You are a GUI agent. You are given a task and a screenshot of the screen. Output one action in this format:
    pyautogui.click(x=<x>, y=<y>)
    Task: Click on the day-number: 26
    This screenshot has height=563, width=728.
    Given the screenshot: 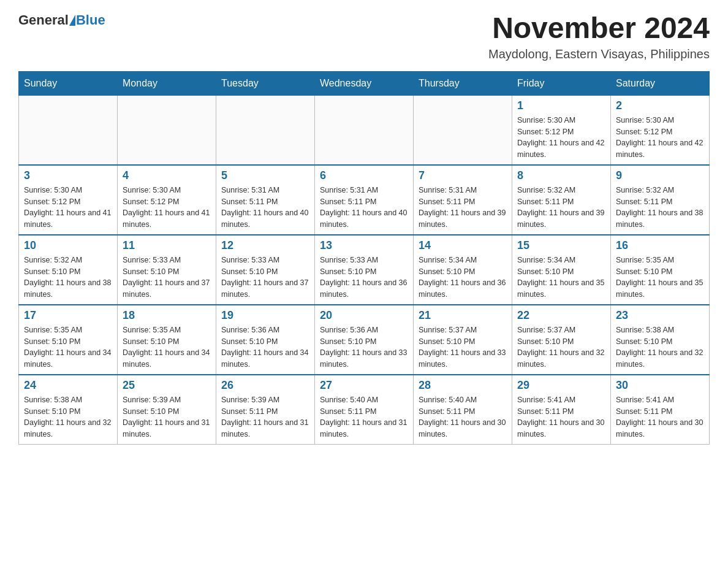 What is the action you would take?
    pyautogui.click(x=265, y=385)
    